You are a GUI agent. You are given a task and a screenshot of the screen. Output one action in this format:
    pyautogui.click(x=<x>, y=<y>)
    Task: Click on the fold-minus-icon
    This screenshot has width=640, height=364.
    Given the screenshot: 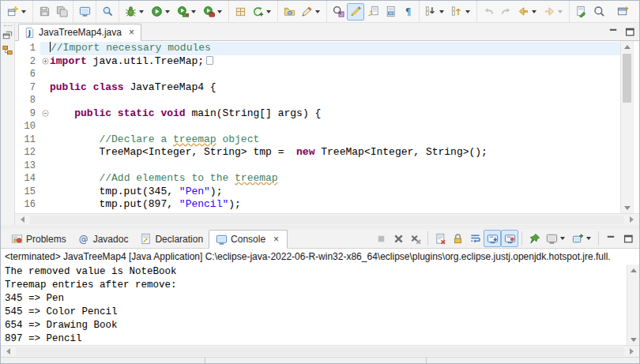 What is the action you would take?
    pyautogui.click(x=45, y=114)
    